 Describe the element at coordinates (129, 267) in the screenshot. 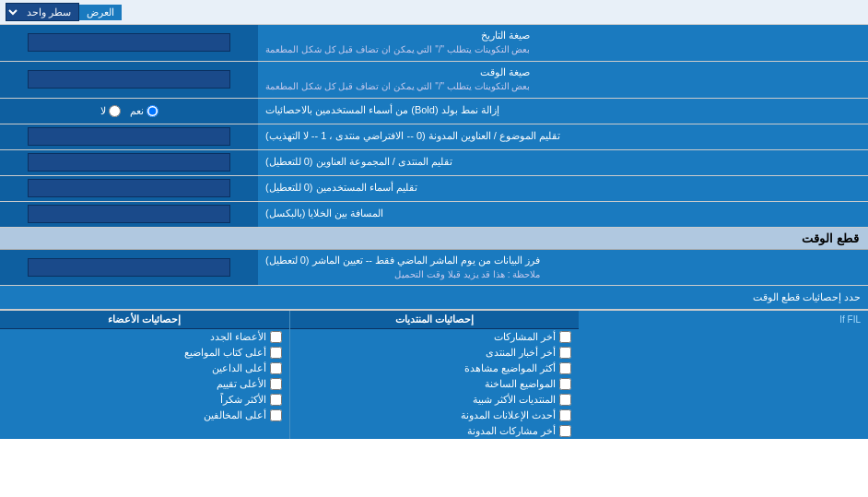

I see `cutoff-input: 0` at that location.